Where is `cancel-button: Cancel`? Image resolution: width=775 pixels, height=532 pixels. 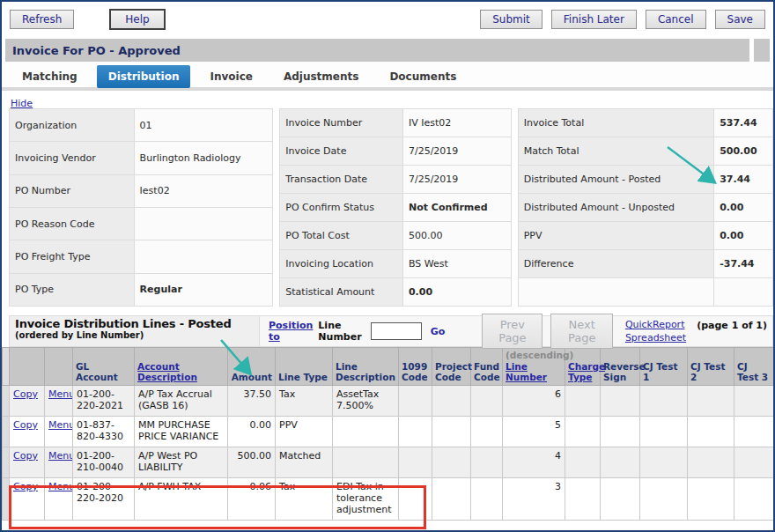
cancel-button: Cancel is located at coordinates (676, 19).